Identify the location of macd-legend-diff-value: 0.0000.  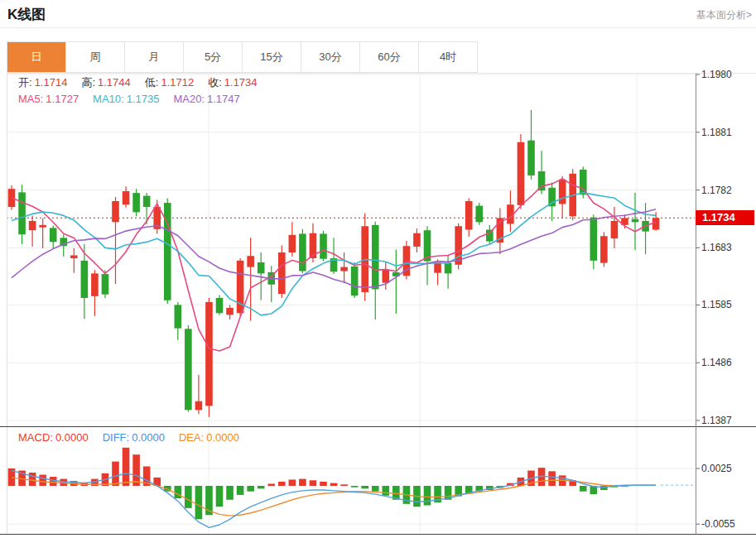
(148, 437).